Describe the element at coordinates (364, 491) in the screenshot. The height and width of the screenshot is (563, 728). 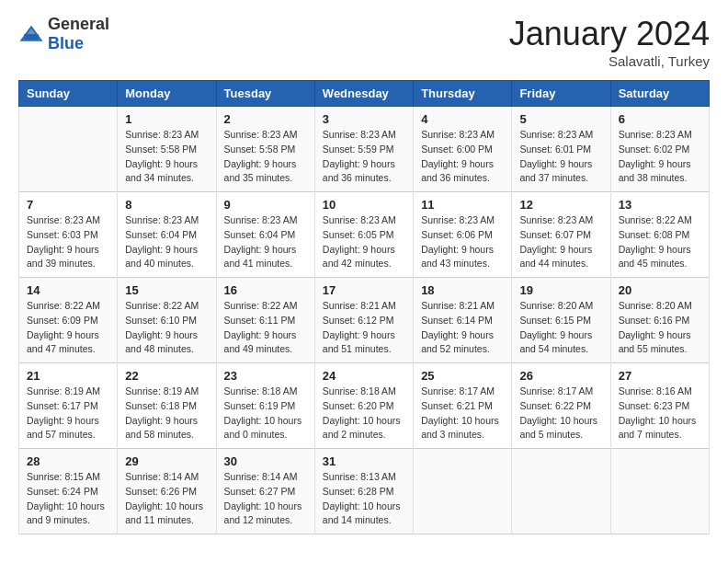
I see `calendar-cell: 31Sunrise: 8:13 AM Sunset: 6:28 PM Dayli…` at that location.